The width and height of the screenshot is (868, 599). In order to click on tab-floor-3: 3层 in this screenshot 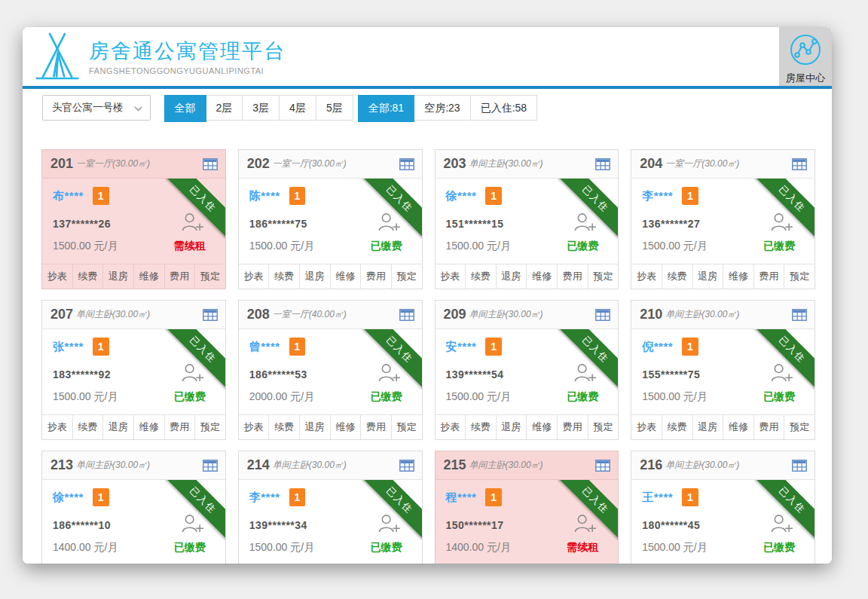, I will do `click(261, 108)`.